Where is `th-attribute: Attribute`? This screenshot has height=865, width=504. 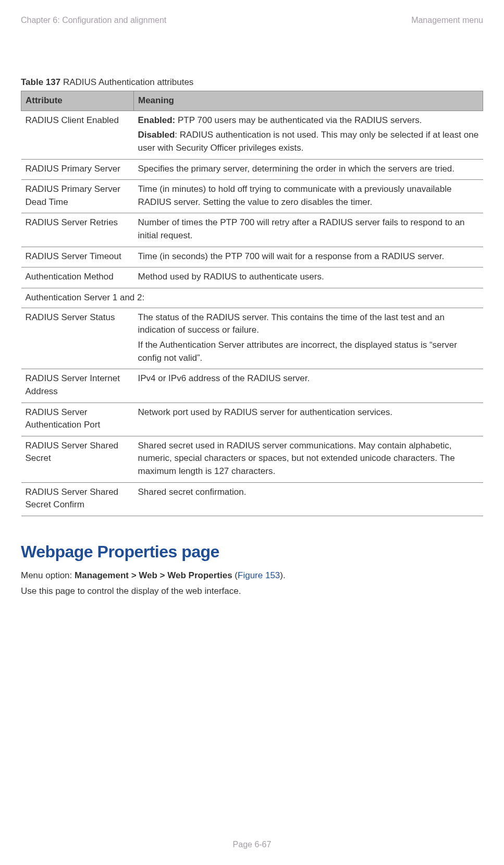 th-attribute: Attribute is located at coordinates (78, 101).